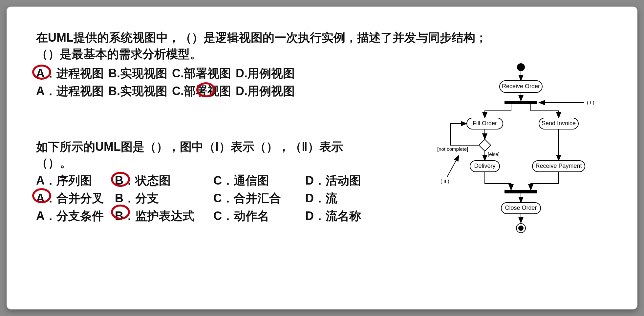 This screenshot has width=644, height=316. What do you see at coordinates (164, 198) in the screenshot?
I see `q2-r2-B: B．分支` at bounding box center [164, 198].